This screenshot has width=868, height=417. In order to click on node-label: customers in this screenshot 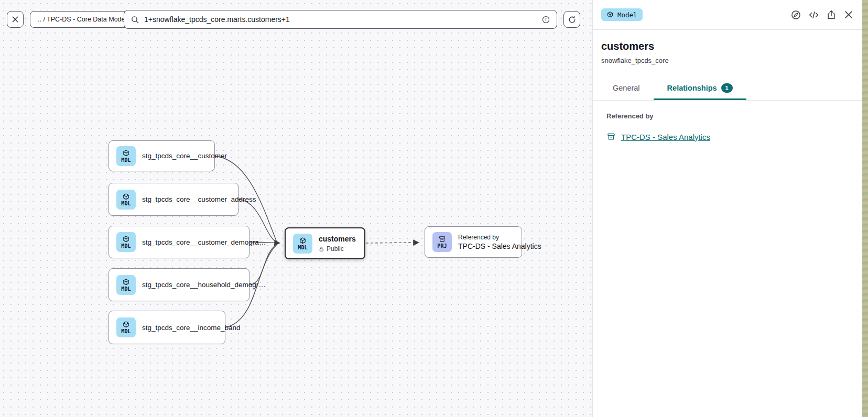, I will do `click(338, 239)`.